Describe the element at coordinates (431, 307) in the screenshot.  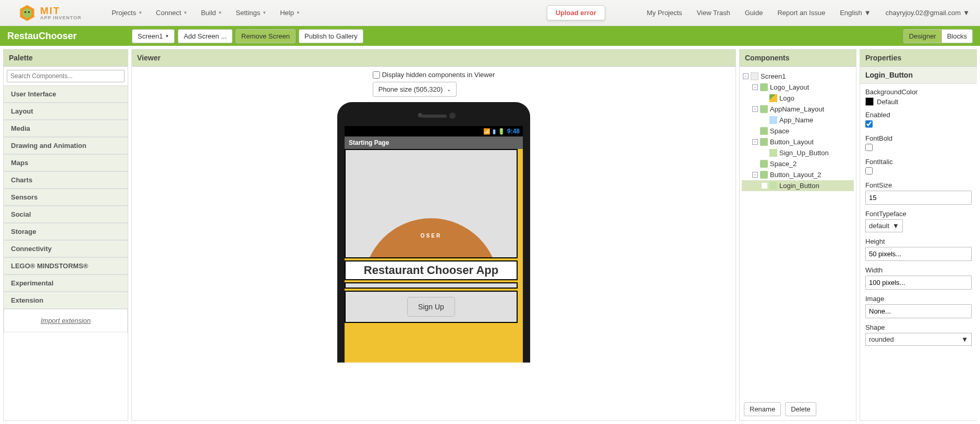
I see `canvas-button-layout: Sign Up` at that location.